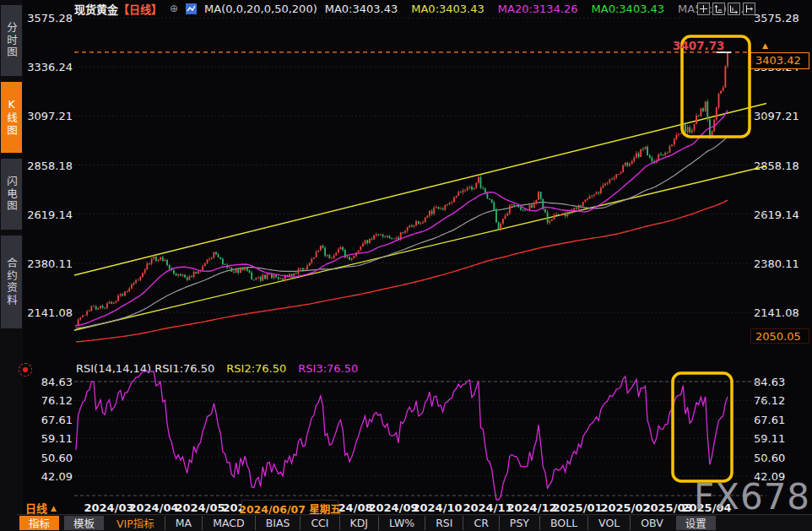  Describe the element at coordinates (140, 10) in the screenshot. I see `period-tag: 【日线】` at that location.